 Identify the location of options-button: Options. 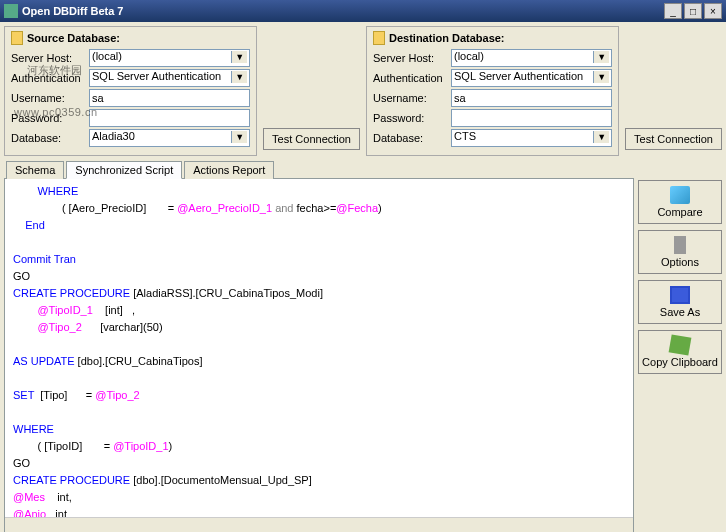
(680, 252).